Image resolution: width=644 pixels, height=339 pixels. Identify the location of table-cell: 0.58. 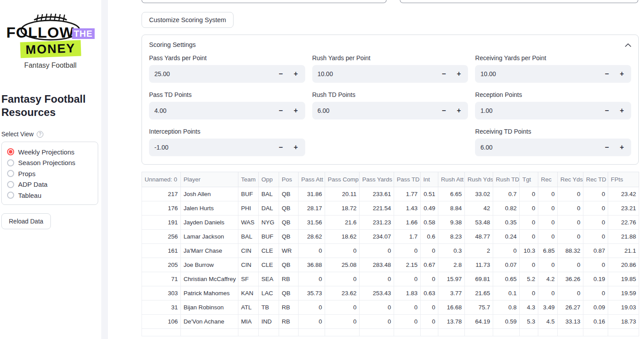
(429, 223).